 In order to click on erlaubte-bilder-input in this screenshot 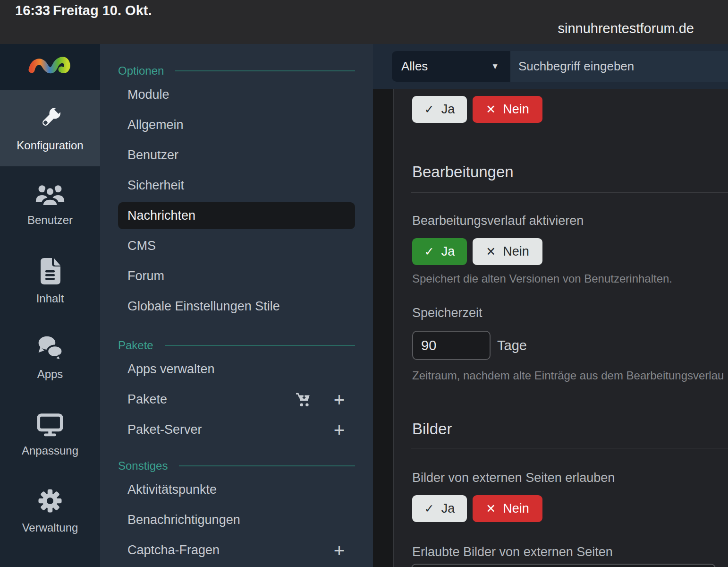, I will do `click(564, 565)`.